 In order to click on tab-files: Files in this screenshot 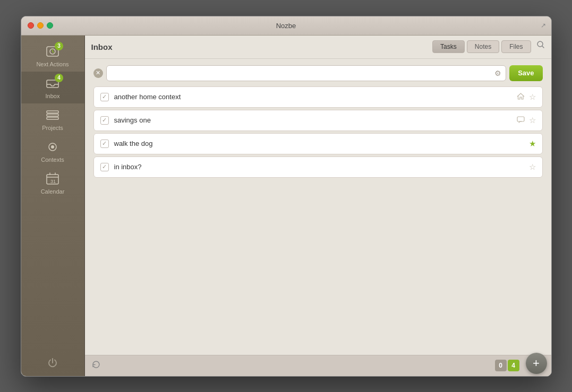, I will do `click(516, 47)`.